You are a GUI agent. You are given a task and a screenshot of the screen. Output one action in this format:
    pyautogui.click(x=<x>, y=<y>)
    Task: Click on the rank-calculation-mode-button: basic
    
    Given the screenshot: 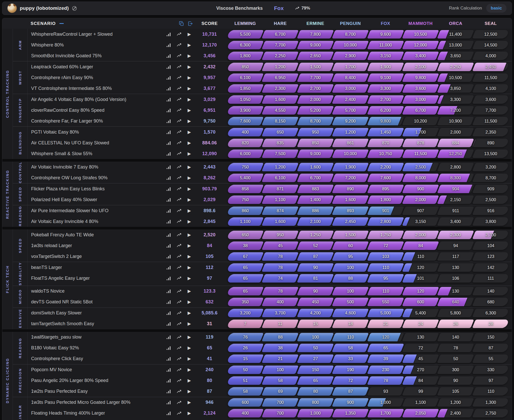 What is the action you would take?
    pyautogui.click(x=496, y=8)
    